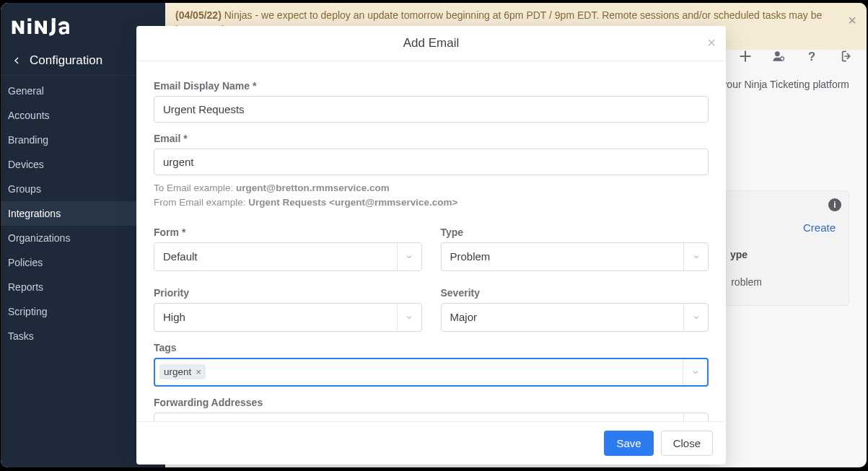 The image size is (868, 471). What do you see at coordinates (418, 421) in the screenshot?
I see `forwarding-field` at bounding box center [418, 421].